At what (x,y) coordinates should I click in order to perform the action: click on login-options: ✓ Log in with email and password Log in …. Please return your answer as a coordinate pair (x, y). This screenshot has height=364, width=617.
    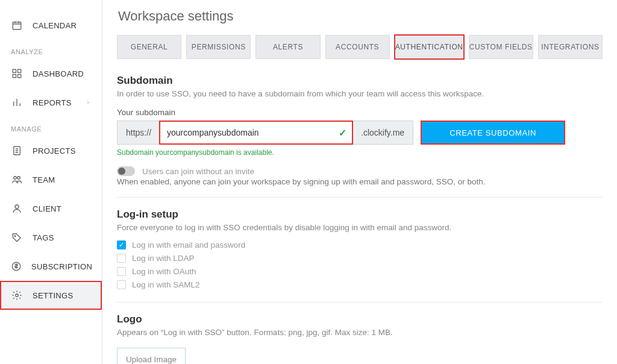
    Looking at the image, I should click on (360, 265).